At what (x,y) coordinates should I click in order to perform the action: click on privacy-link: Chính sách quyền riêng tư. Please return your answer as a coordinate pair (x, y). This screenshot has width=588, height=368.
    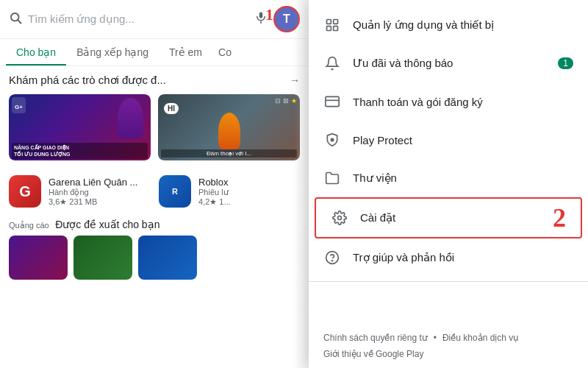
    Looking at the image, I should click on (376, 338).